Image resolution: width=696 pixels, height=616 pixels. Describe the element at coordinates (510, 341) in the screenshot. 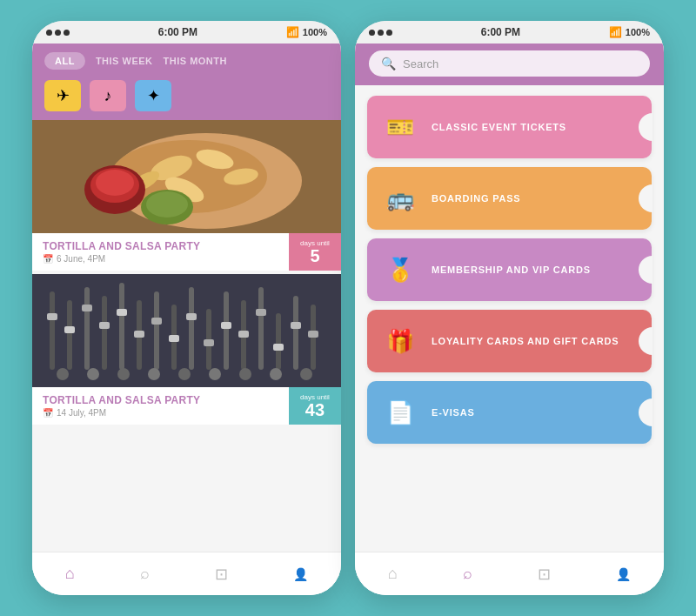

I see `ticket-card-4: 🎁 LOYALITY CARDS AND GIFT CARDS` at that location.